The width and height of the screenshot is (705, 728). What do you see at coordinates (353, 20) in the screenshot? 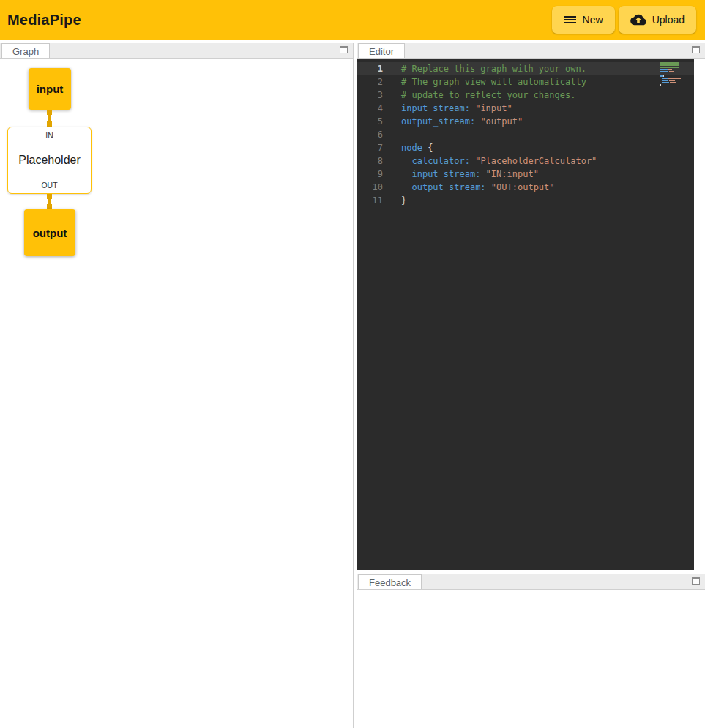
I see `app-header: MediaPipe New Upload` at bounding box center [353, 20].